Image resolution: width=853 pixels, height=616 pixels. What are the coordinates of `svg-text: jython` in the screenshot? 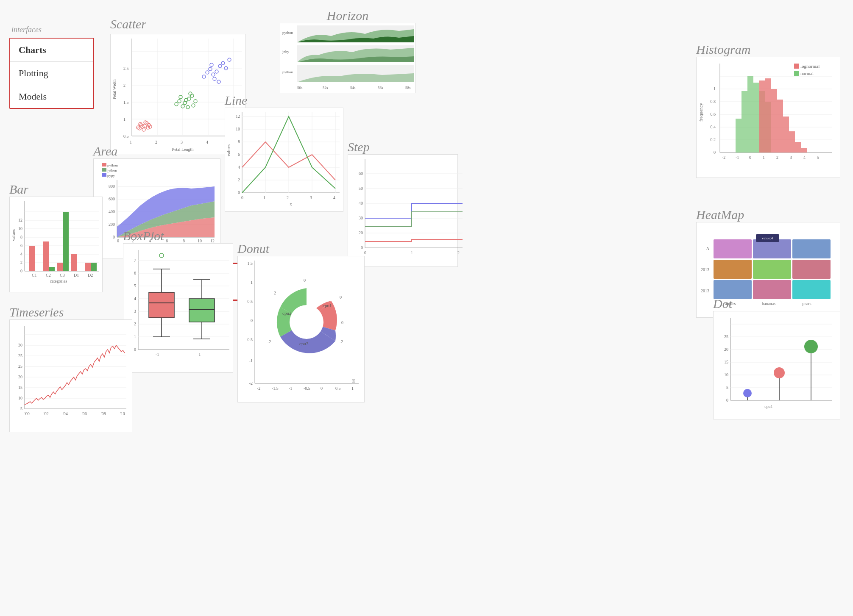 It's located at (112, 170).